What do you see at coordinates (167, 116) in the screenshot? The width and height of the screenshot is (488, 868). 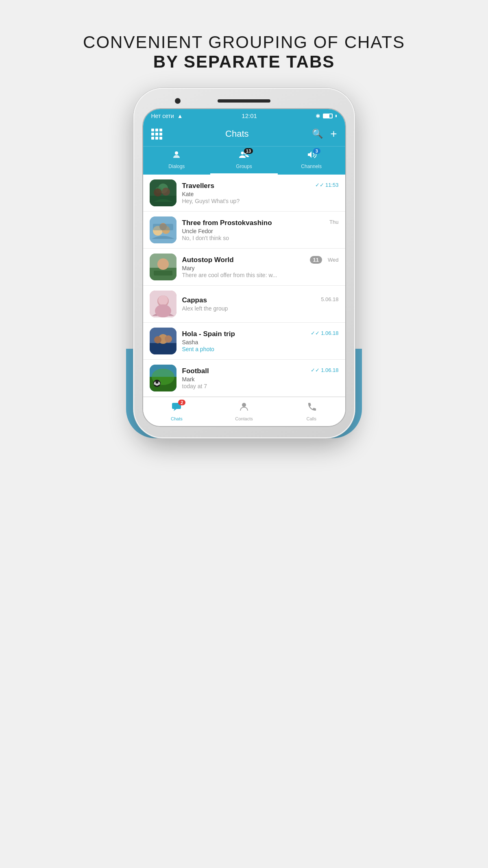 I see `status-left: Нет сети ▲` at bounding box center [167, 116].